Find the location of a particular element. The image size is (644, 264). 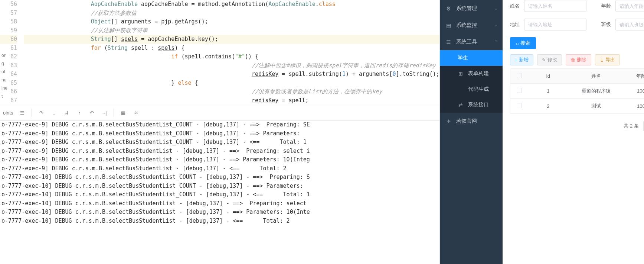

action-bar: + 新增 ✎ 修改 🗑 删除 ⤓ 导出 is located at coordinates (577, 60).